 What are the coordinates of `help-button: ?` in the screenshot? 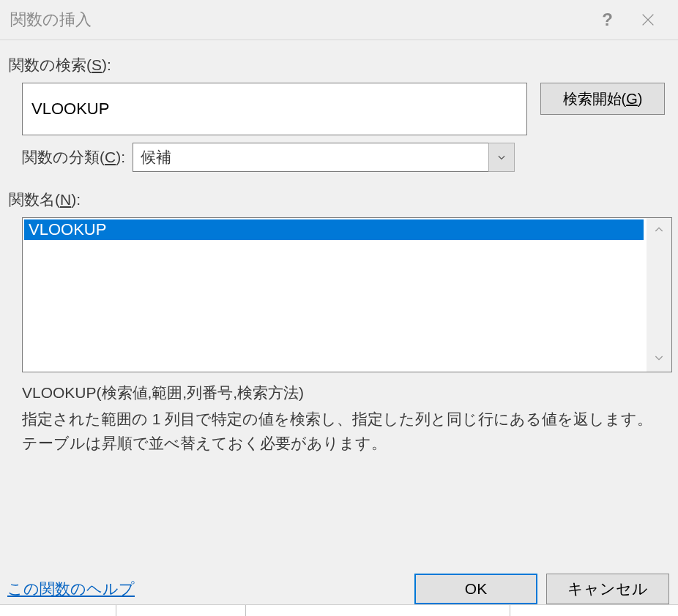 It's located at (608, 20).